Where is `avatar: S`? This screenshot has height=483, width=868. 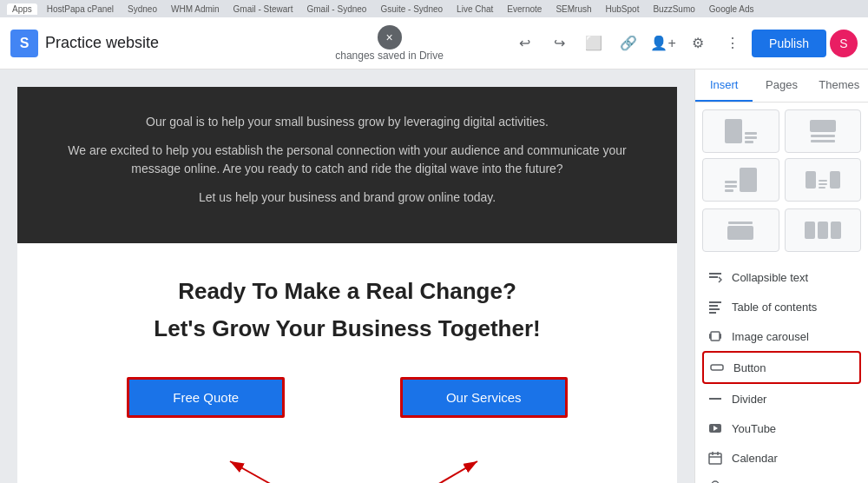 avatar: S is located at coordinates (844, 43).